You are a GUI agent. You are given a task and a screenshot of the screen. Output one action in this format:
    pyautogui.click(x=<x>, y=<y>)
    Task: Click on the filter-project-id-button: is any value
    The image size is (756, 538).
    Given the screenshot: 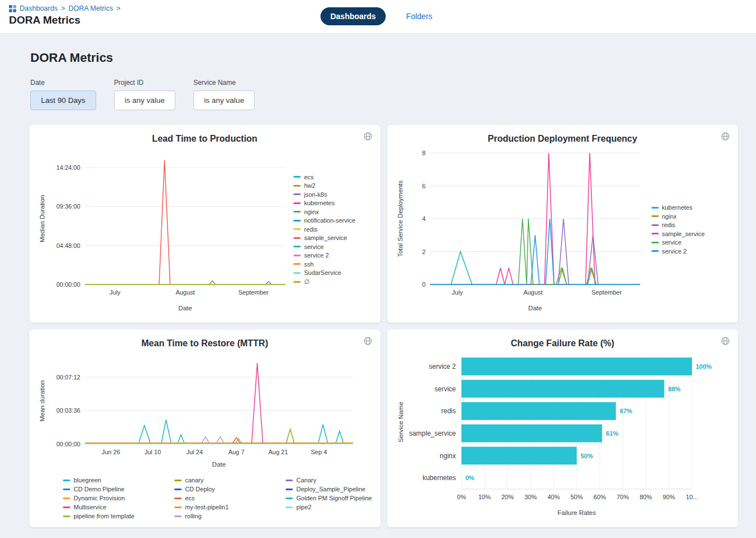 What is the action you would take?
    pyautogui.click(x=145, y=100)
    